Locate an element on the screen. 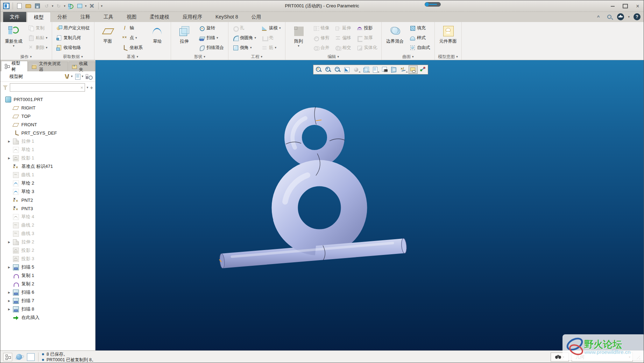 This screenshot has width=644, height=363. ribbon-group-label-曲面: 曲面▾ is located at coordinates (408, 57).